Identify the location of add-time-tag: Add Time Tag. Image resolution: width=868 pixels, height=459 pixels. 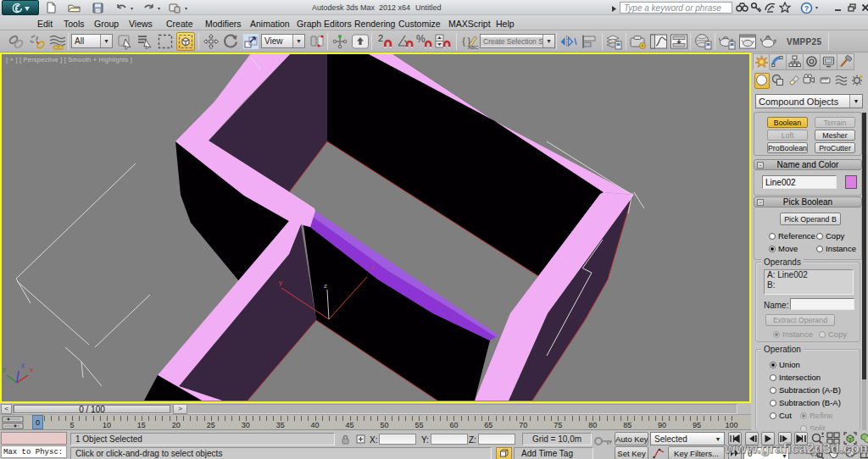
(554, 453).